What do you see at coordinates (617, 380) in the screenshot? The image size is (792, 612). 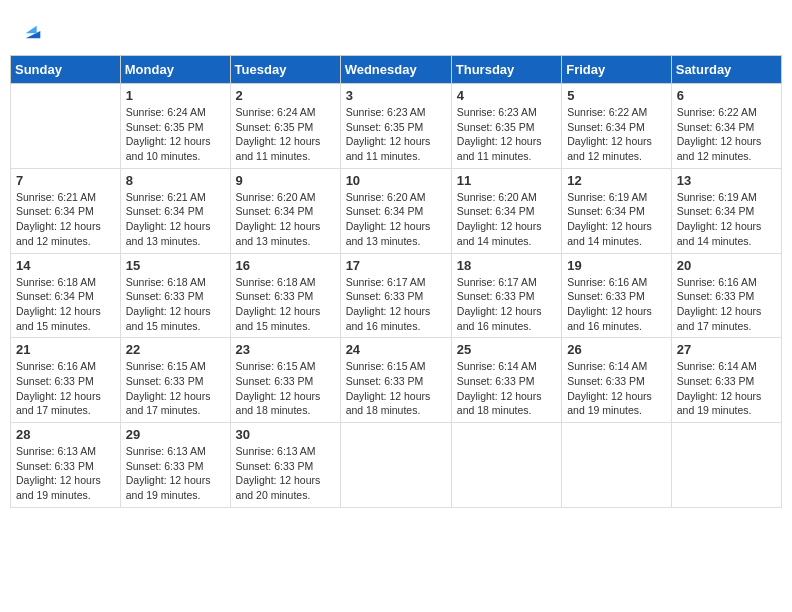 I see `calendar-cell: 26Sunrise: 6:14 AM Sunset: 6:33 PM Dayli…` at bounding box center [617, 380].